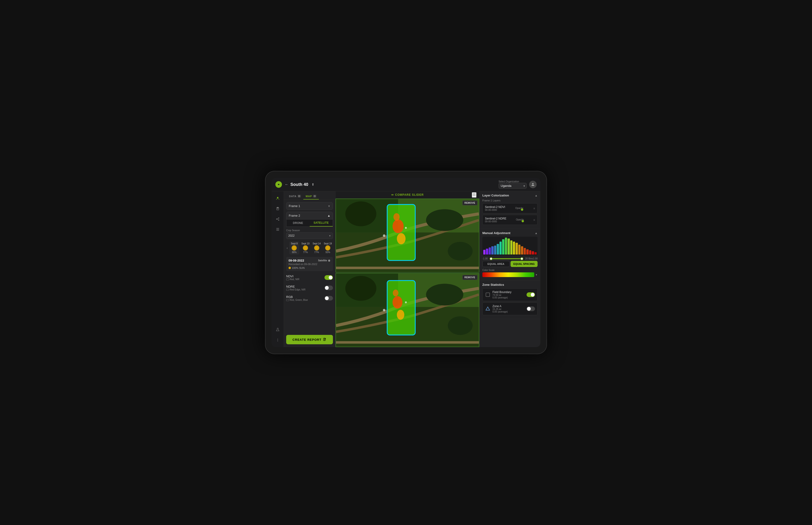 This screenshot has width=812, height=525. Describe the element at coordinates (293, 276) in the screenshot. I see `ndvi-layer-name: NDVI` at that location.